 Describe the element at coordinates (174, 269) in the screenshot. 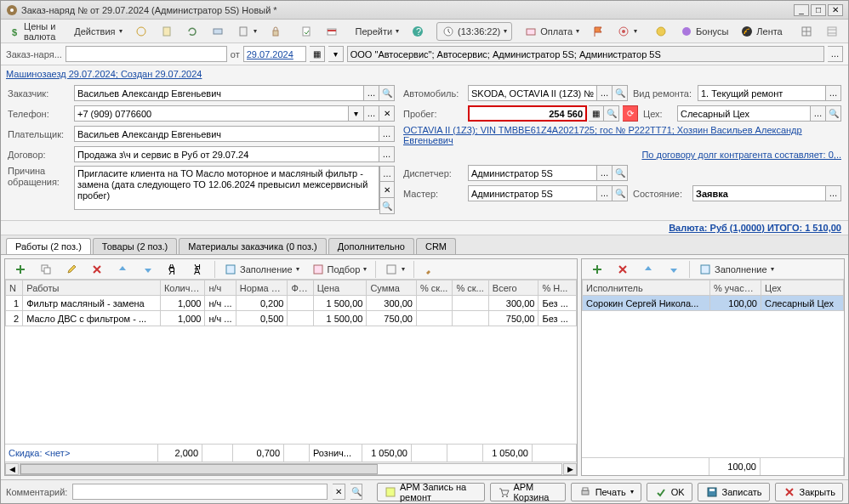

I see `works-sort-az: AЯ` at that location.